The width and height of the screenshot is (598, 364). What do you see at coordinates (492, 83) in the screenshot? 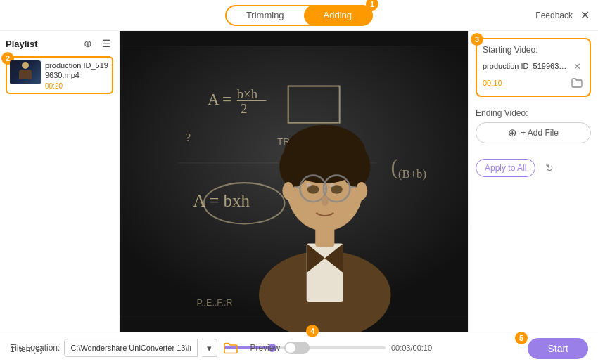
I see `starting-duration: 00:10` at bounding box center [492, 83].